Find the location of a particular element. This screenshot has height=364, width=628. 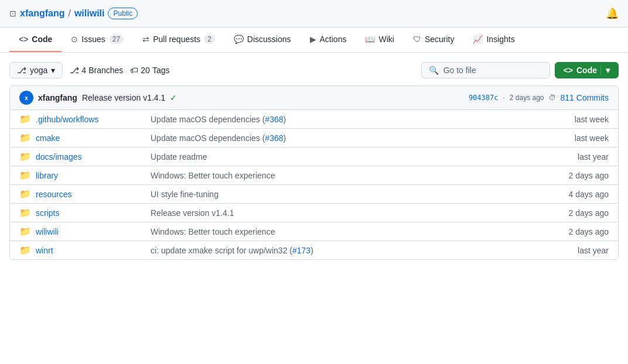

code-tab-icon: <> is located at coordinates (23, 39).